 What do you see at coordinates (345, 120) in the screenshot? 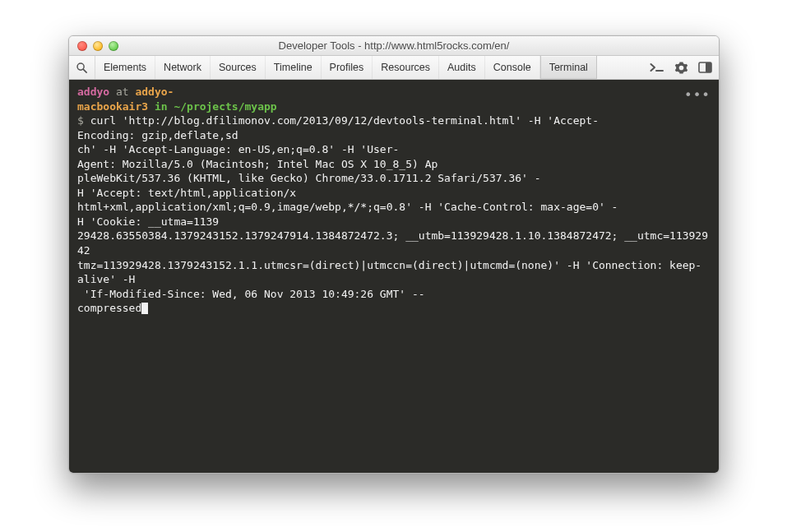
I see `terminal-command-first: curl 'http://blog.dfilimonov.com/2013/09…` at bounding box center [345, 120].